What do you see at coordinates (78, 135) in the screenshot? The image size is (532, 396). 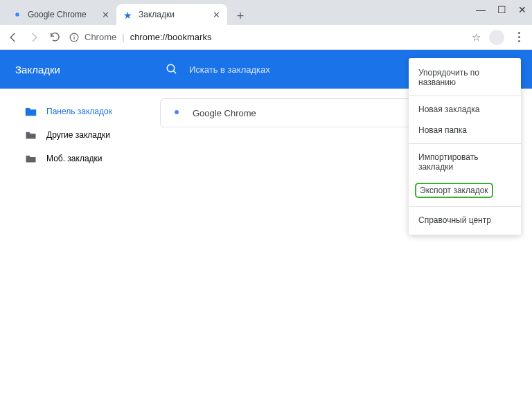 I see `sidebar-label: Другие закладки` at bounding box center [78, 135].